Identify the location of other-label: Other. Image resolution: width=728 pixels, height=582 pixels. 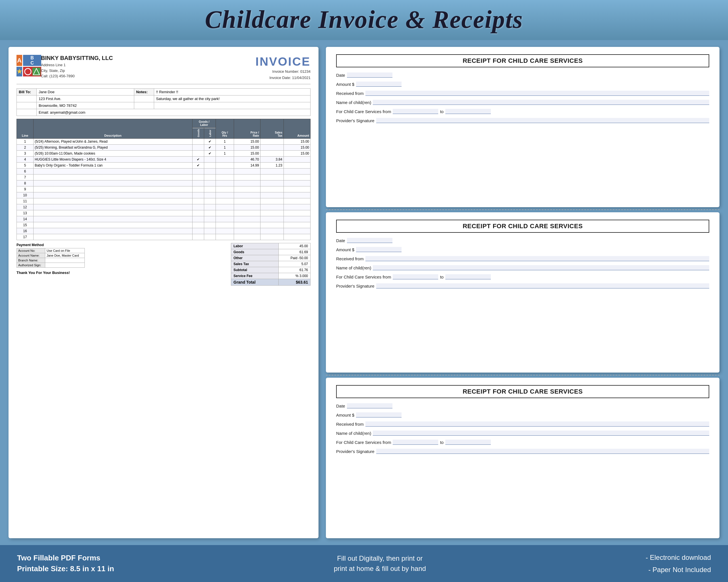
(255, 258).